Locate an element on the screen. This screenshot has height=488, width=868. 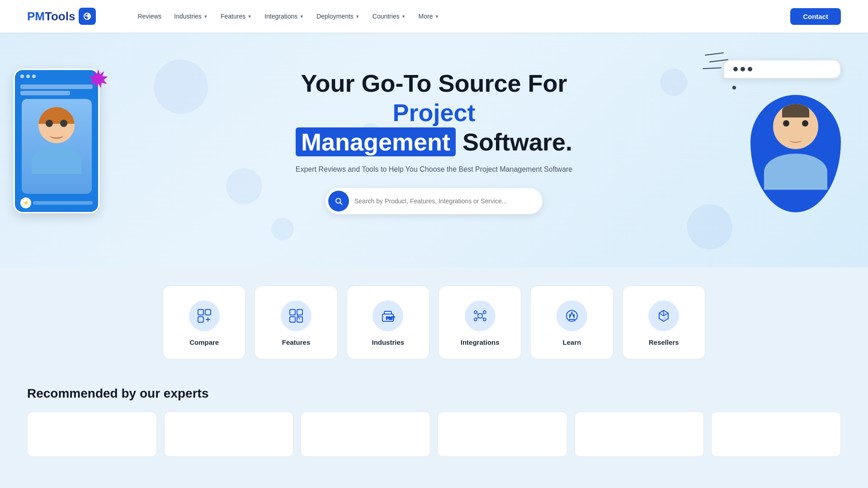
cat-card-features: Features is located at coordinates (296, 323).